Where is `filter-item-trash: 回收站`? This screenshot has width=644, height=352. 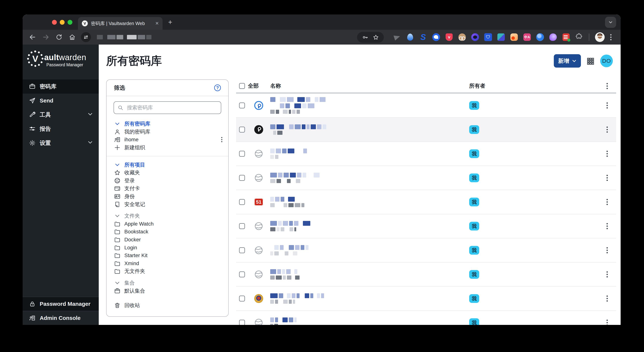
filter-item-trash: 回收站 is located at coordinates (168, 306).